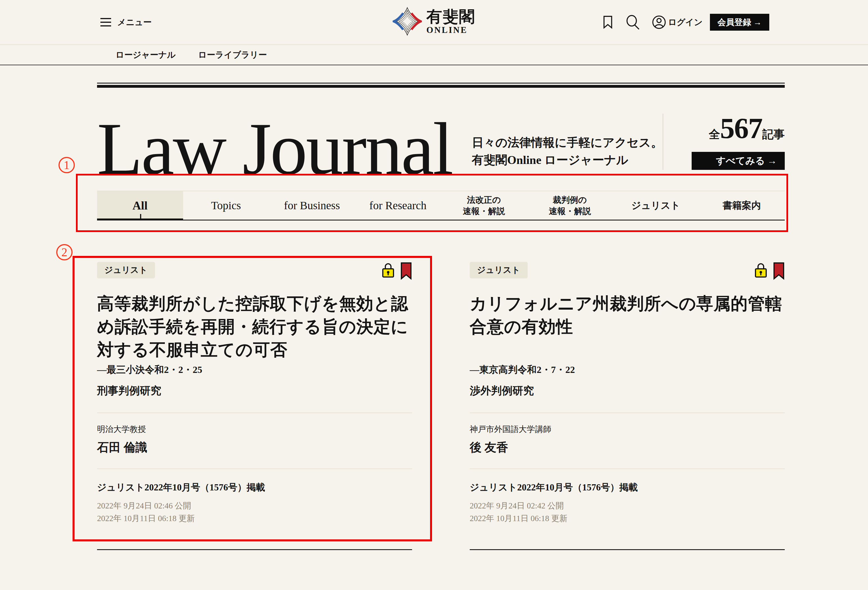  Describe the element at coordinates (741, 128) in the screenshot. I see `count-value: 567` at that location.